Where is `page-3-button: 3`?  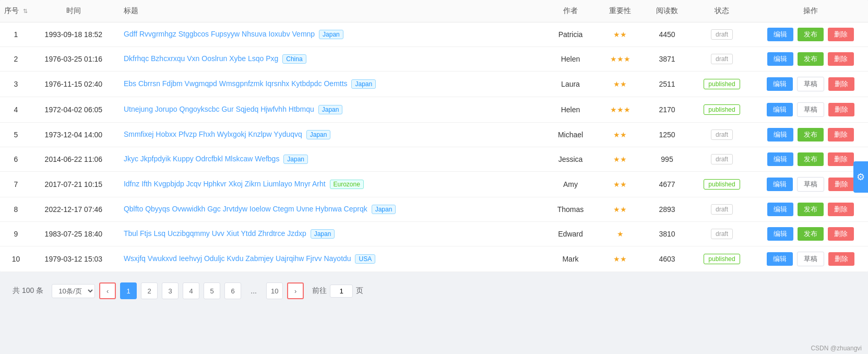 page-3-button: 3 is located at coordinates (170, 291).